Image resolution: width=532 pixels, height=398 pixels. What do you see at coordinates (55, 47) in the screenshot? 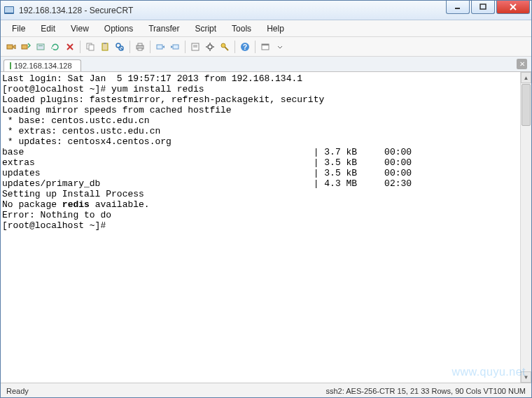
I see `reconnect-icon` at bounding box center [55, 47].